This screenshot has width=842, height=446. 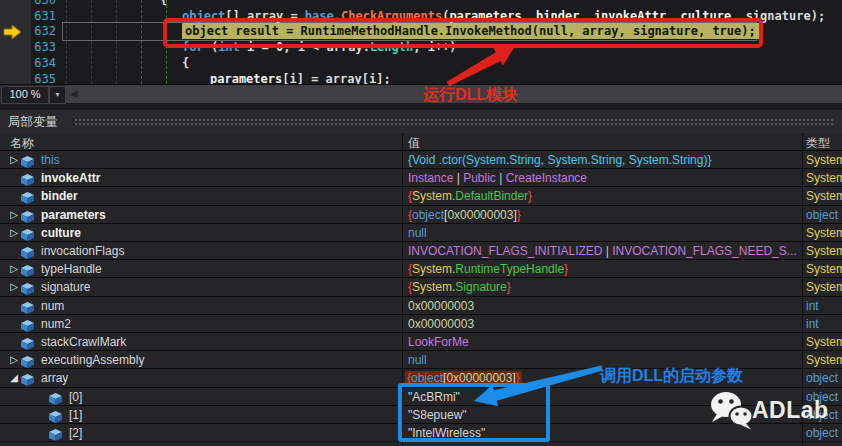 What do you see at coordinates (414, 144) in the screenshot?
I see `column-header-value: 值` at bounding box center [414, 144].